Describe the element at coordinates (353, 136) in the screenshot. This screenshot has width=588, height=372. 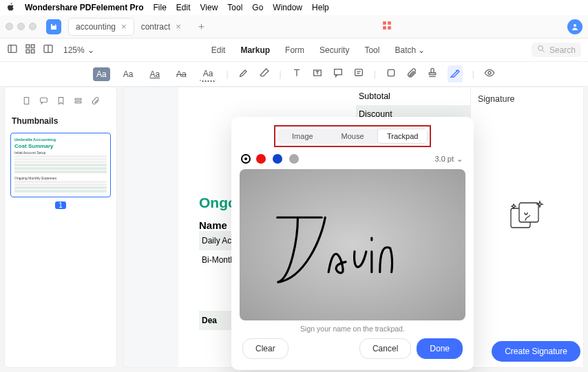
I see `seg-mouse: Mouse` at that location.